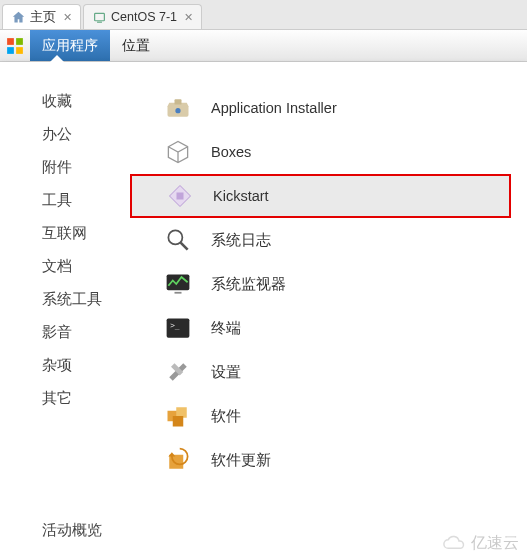 This screenshot has width=527, height=560. I want to click on tab-label: 主页, so click(43, 18).